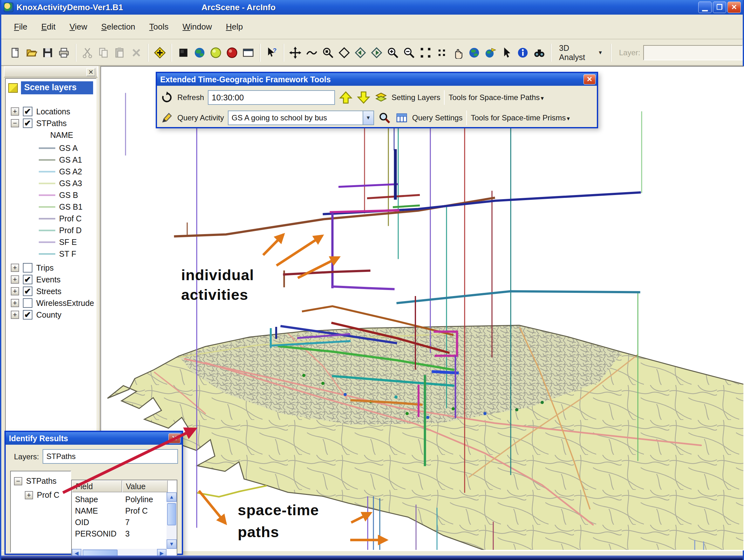  What do you see at coordinates (104, 52) in the screenshot?
I see `copy-icon` at bounding box center [104, 52].